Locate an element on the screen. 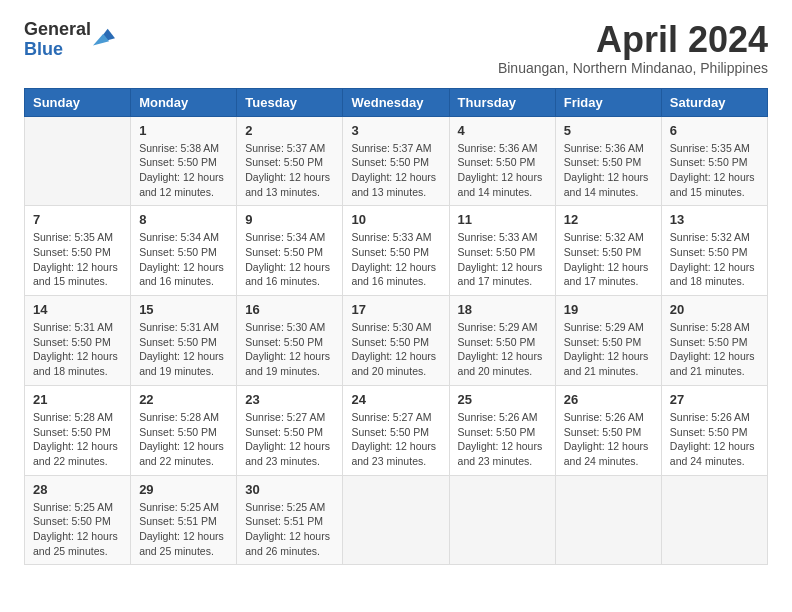  month-title: April 2024 is located at coordinates (633, 40).